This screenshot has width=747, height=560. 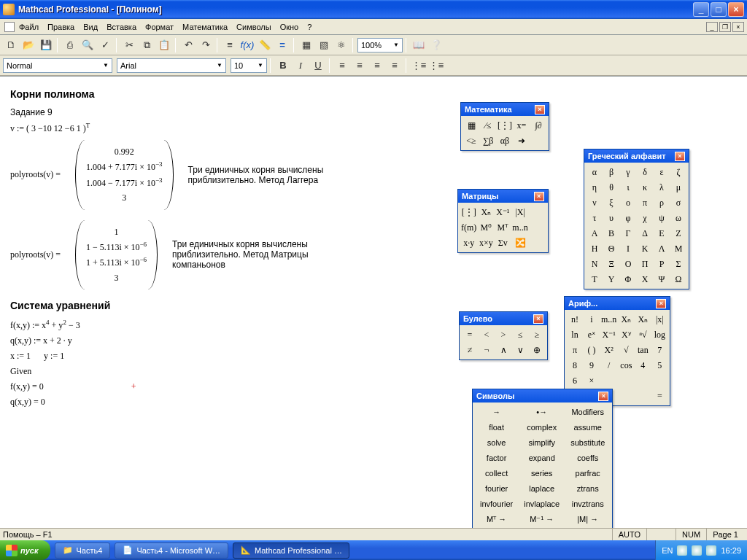 I want to click on palette-greek: Греческий алфавит×αβγδεζηθικλμνξοπρστυφχ…, so click(x=636, y=219).